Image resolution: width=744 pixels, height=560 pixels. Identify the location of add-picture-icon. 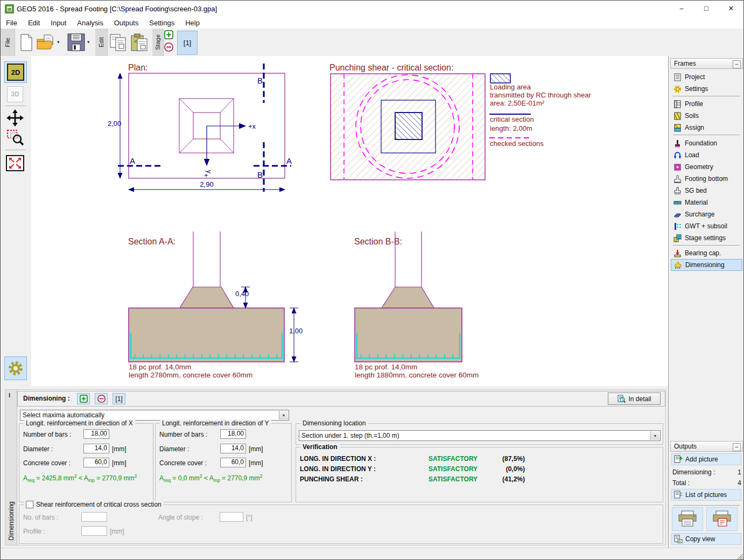
(678, 459).